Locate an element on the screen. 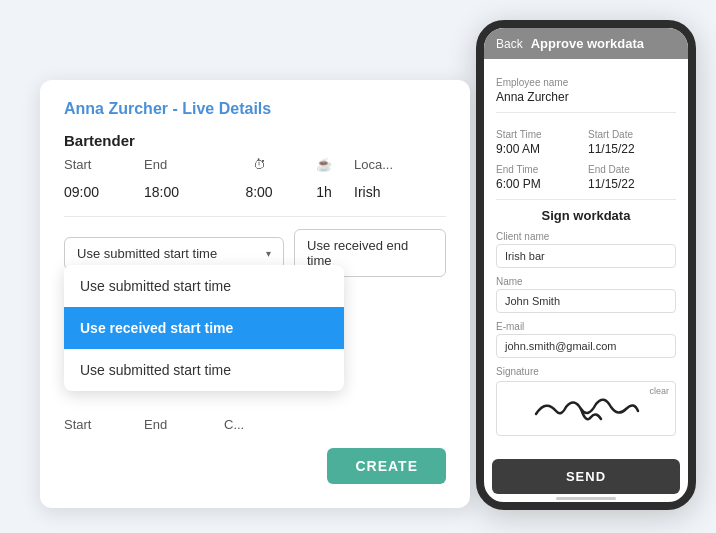  role-label: Bartender is located at coordinates (255, 140).